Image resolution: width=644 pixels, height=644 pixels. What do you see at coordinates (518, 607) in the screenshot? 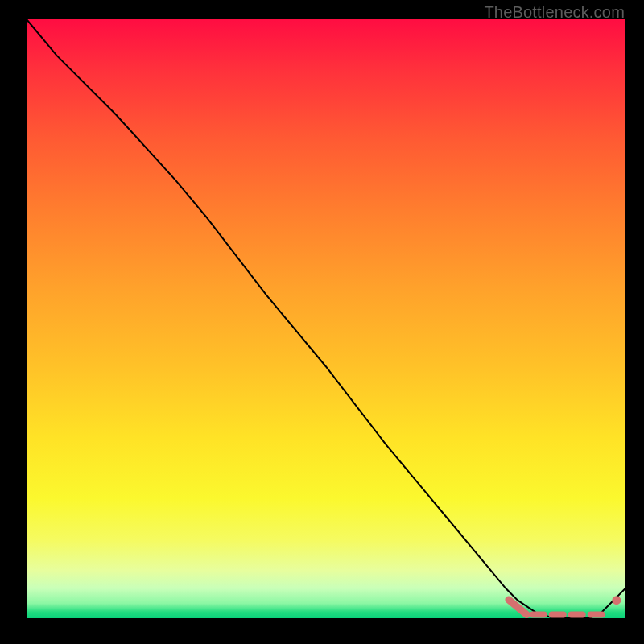
I see `dash-lead` at bounding box center [518, 607].